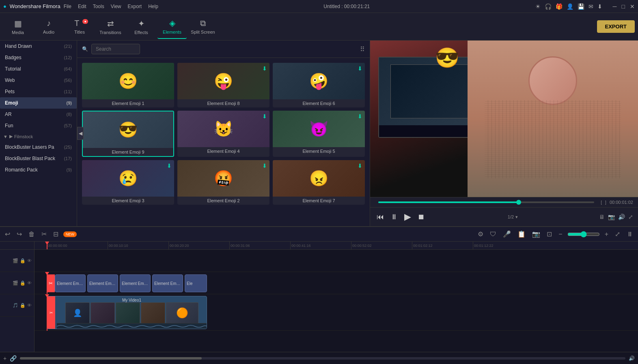 This screenshot has height=364, width=638. Describe the element at coordinates (519, 202) in the screenshot. I see `progress-handle` at that location.